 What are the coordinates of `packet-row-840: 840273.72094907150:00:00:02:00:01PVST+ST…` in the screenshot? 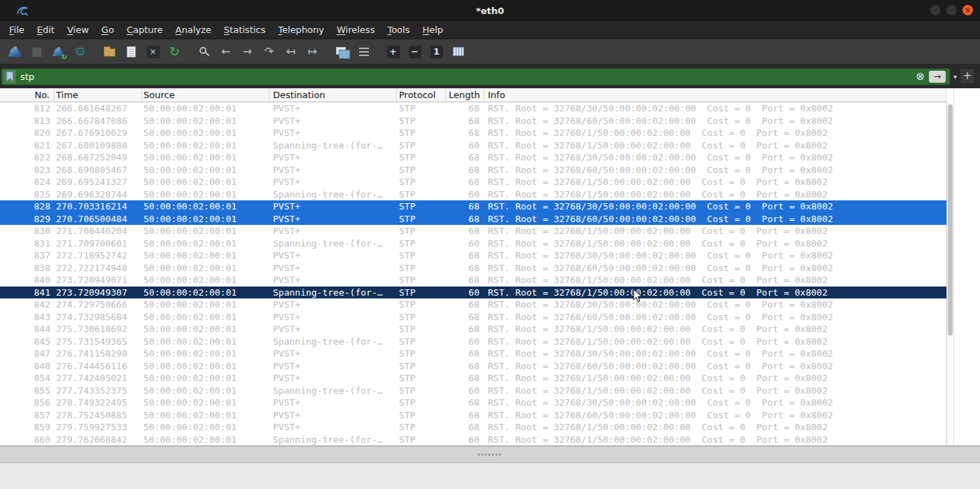 It's located at (473, 280).